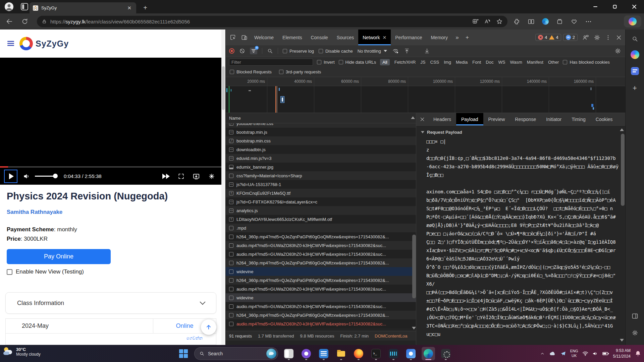  I want to click on third-party-checkbox, so click(281, 72).